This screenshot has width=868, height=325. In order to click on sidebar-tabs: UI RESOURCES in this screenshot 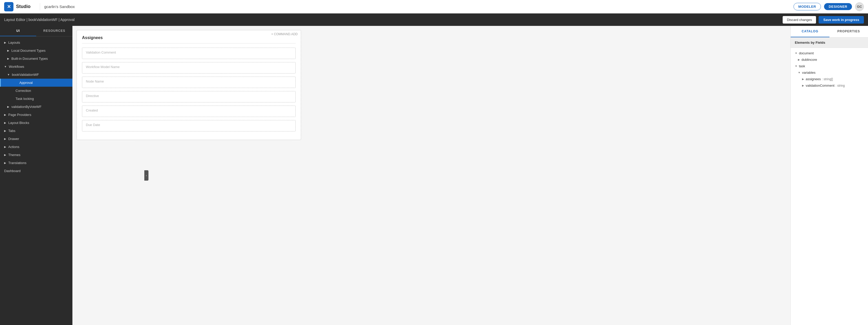, I will do `click(36, 31)`.